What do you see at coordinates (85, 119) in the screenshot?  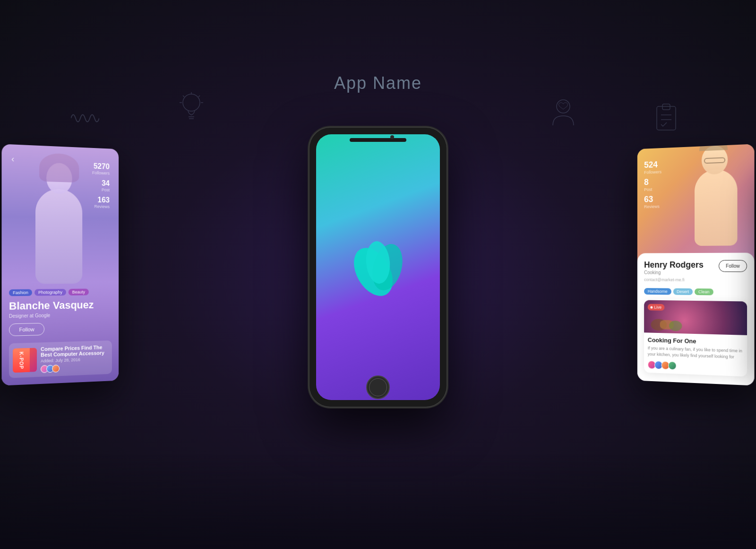 I see `sound-wave-icon` at bounding box center [85, 119].